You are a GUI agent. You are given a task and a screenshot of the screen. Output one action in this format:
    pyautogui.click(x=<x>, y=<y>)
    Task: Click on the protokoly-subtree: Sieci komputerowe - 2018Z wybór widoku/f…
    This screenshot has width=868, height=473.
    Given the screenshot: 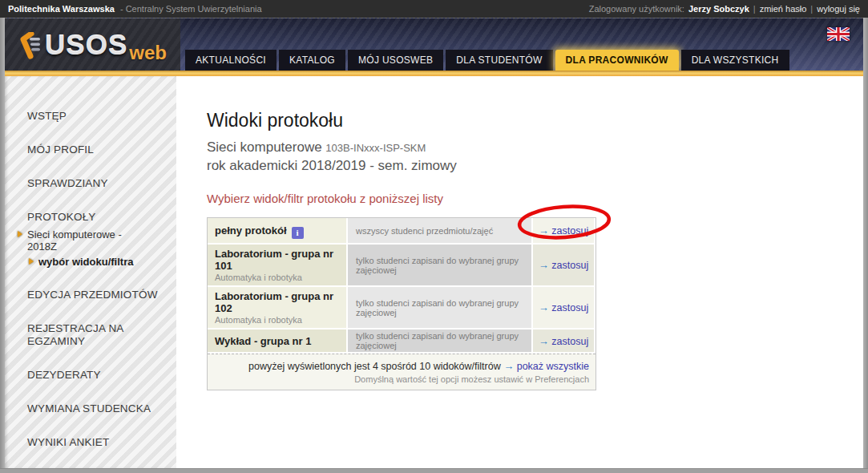 What is the action you would take?
    pyautogui.click(x=91, y=249)
    